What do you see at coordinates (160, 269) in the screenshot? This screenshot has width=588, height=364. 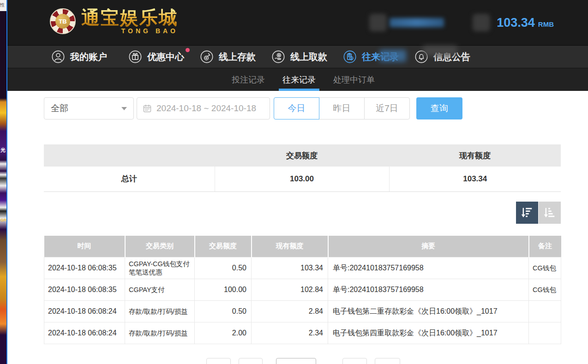 I see `cell-category: CGPAY-CG钱包支付笔笔送优惠` at bounding box center [160, 269].